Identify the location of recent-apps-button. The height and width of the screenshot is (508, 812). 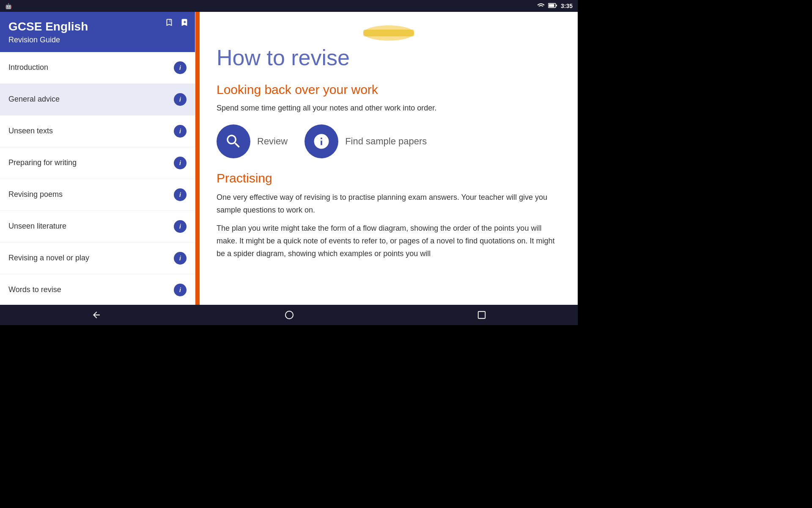
(482, 315).